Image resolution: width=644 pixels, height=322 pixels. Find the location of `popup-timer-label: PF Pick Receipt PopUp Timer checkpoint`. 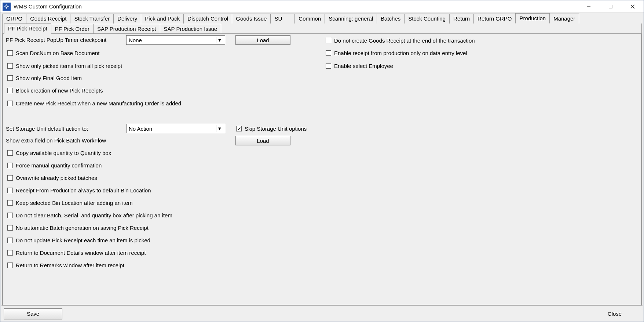

popup-timer-label: PF Pick Receipt PopUp Timer checkpoint is located at coordinates (56, 40).